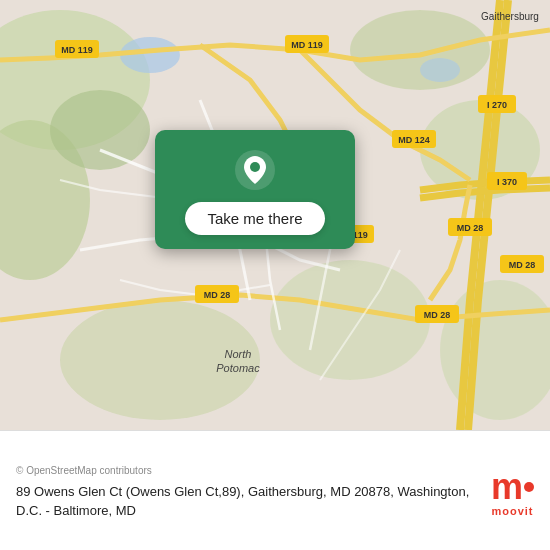  What do you see at coordinates (507, 487) in the screenshot?
I see `moovit-letter: m` at bounding box center [507, 487].